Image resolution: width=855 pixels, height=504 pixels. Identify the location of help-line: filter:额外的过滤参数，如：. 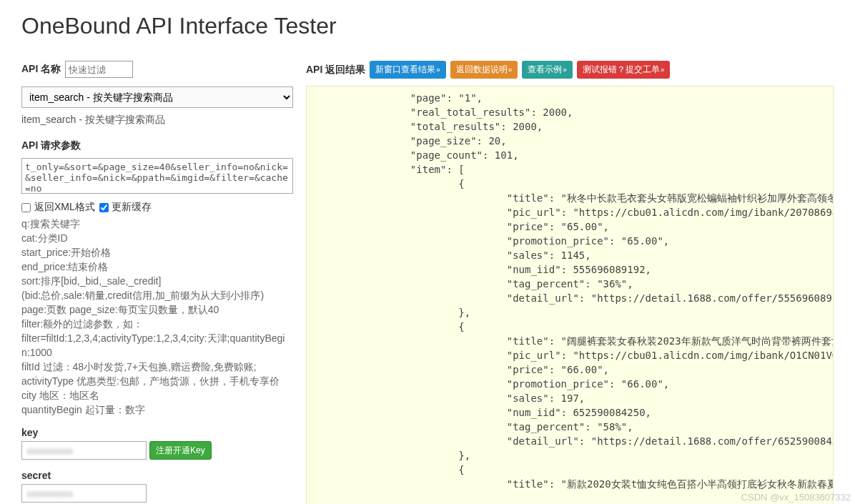
(157, 324).